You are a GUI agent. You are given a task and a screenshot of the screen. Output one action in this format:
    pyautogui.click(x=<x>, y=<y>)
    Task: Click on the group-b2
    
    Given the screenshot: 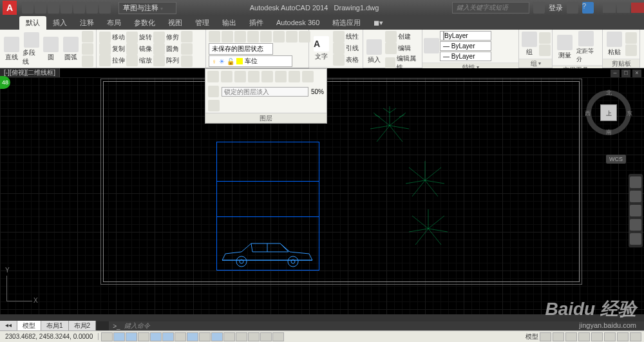 What is the action you would take?
    pyautogui.click(x=545, y=50)
    